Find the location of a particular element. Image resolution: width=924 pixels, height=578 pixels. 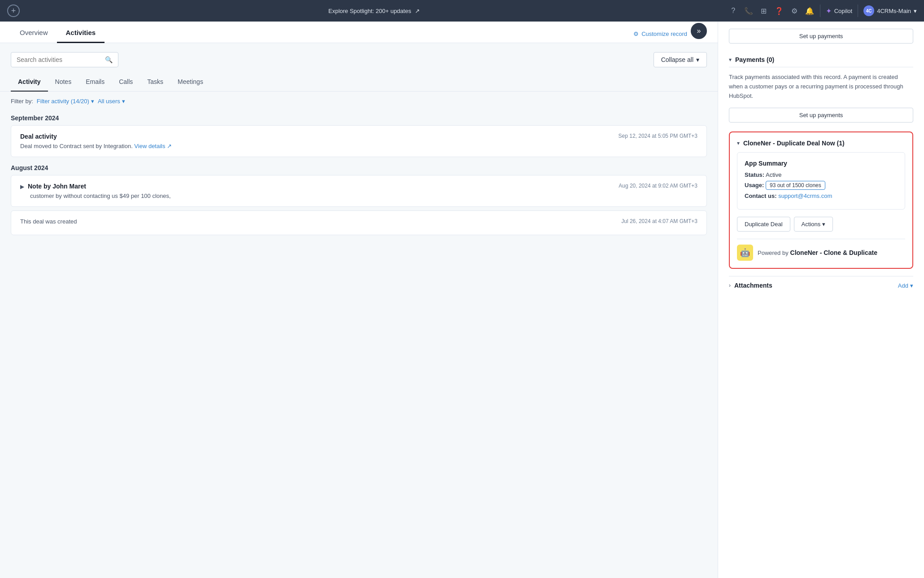

user-menu-button: 4C 4CRMs-Main ▾ is located at coordinates (890, 11).